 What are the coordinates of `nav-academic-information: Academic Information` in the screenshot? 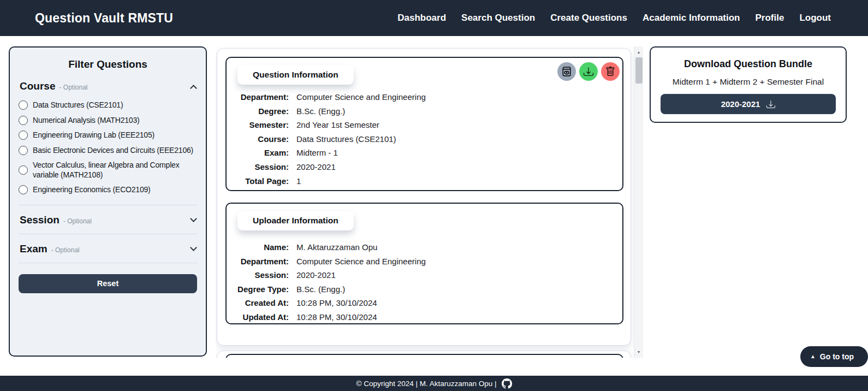 It's located at (691, 18).